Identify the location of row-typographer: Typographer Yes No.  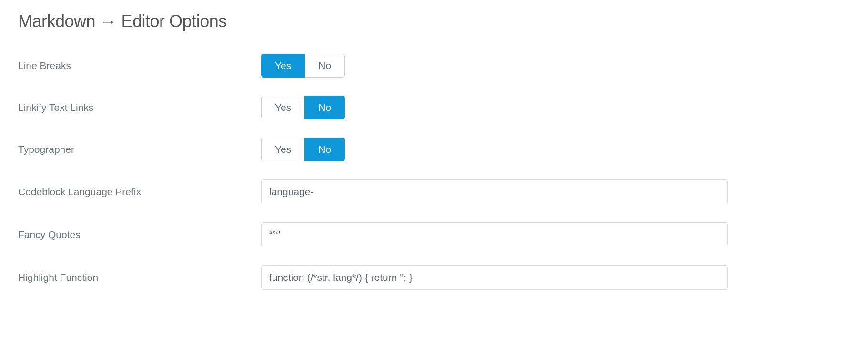
(434, 149).